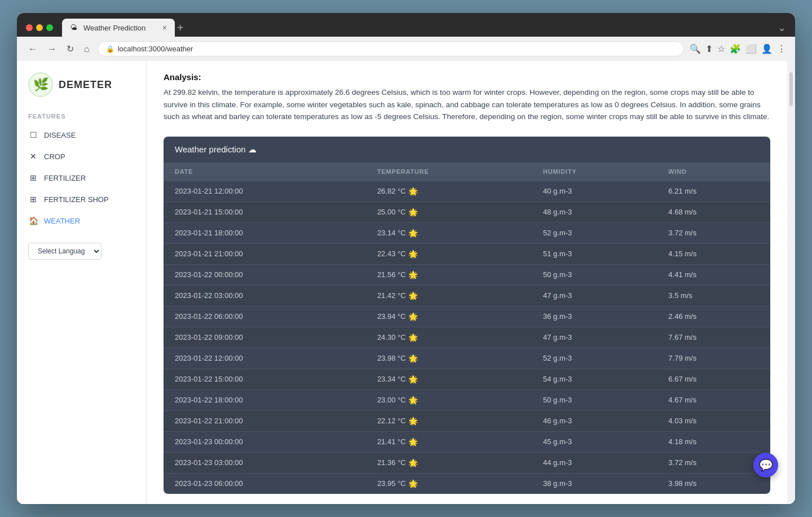 This screenshot has width=812, height=517. Describe the element at coordinates (210, 149) in the screenshot. I see `weather-table-title-text: Weather prediction` at that location.